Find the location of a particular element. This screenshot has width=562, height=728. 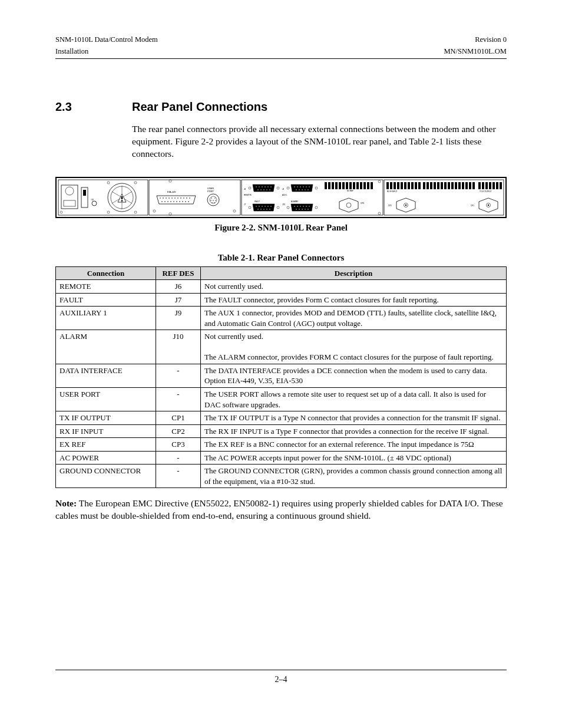

cell-description: The DATA INTERFACE provides a DCE connec… is located at coordinates (353, 375).